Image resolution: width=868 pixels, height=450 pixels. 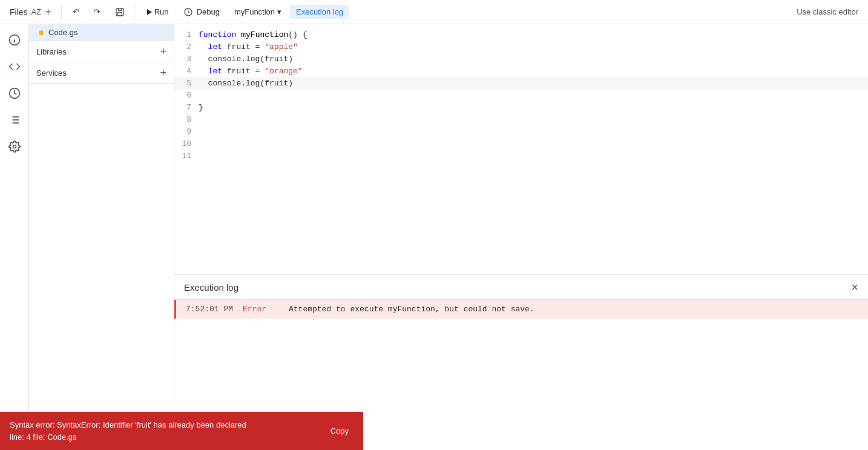 I want to click on sidebar-item-triggers, so click(x=15, y=93).